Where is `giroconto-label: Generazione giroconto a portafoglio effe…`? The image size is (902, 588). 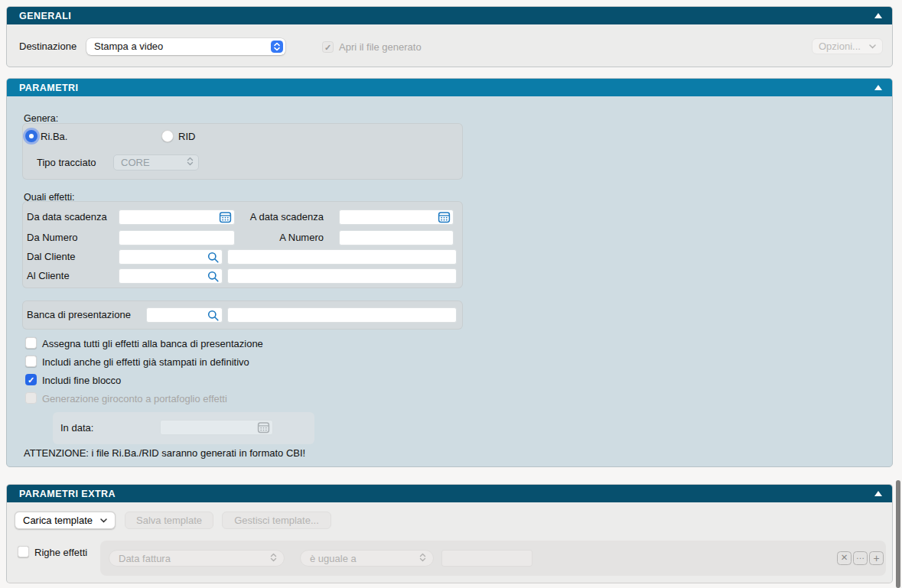 giroconto-label: Generazione giroconto a portafoglio effe… is located at coordinates (135, 399).